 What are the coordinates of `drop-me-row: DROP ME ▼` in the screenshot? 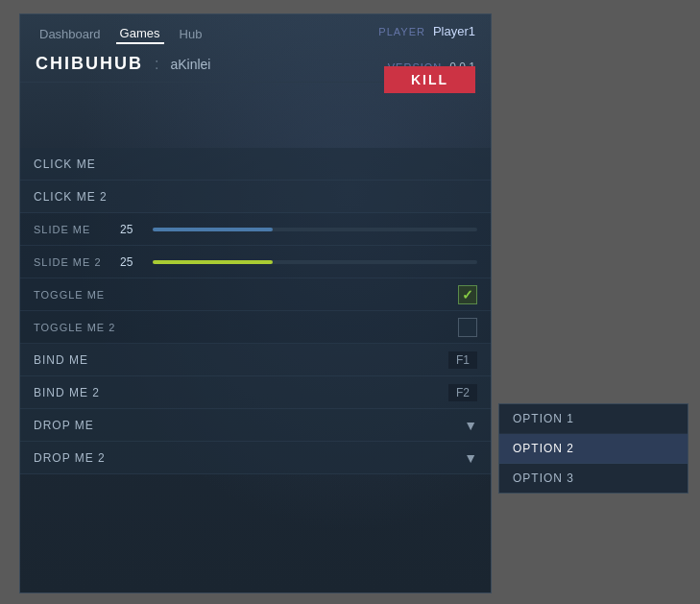 It's located at (255, 425).